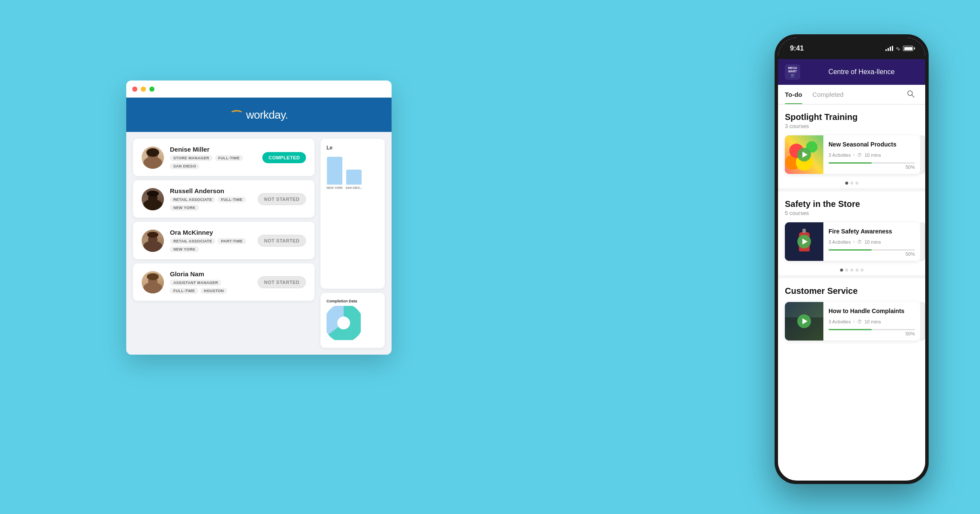 The width and height of the screenshot is (980, 514). Describe the element at coordinates (852, 72) in the screenshot. I see `app-header: MEGA MART 🛒 Centre of Hexa-llence` at that location.